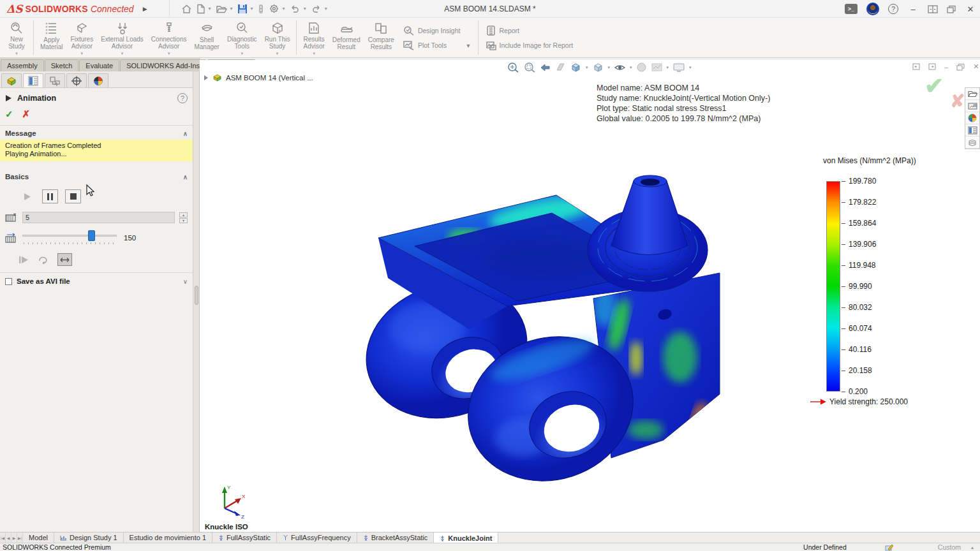  I want to click on frames-spinner: ▴▾, so click(184, 218).